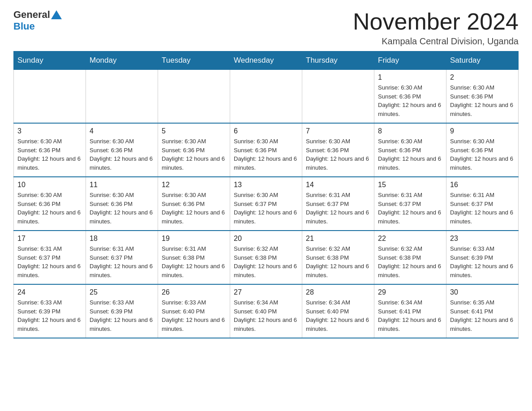  What do you see at coordinates (266, 61) in the screenshot?
I see `weekday-header-wednesday: Wednesday` at bounding box center [266, 61].